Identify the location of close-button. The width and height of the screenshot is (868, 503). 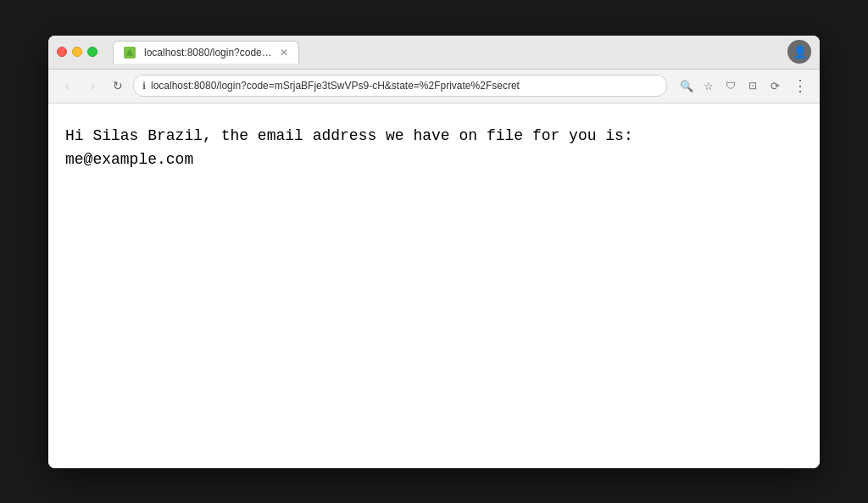
(62, 52).